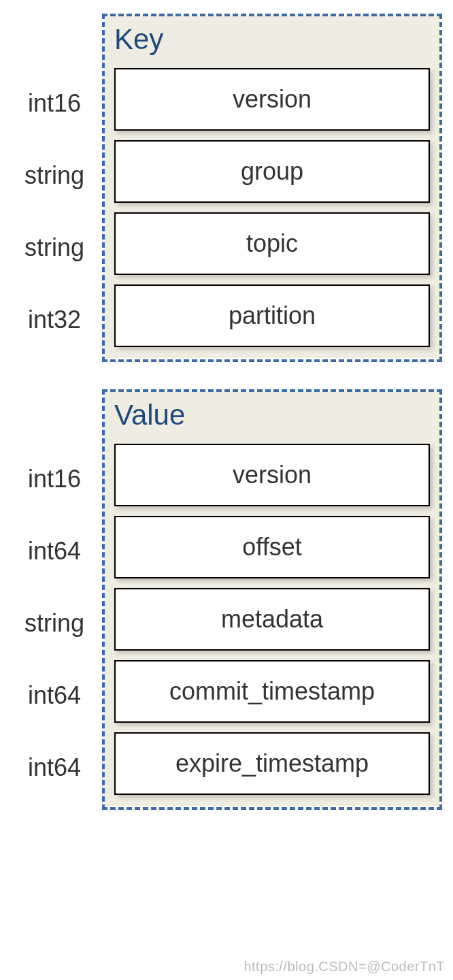 The width and height of the screenshot is (453, 980). I want to click on field-box: partition, so click(272, 316).